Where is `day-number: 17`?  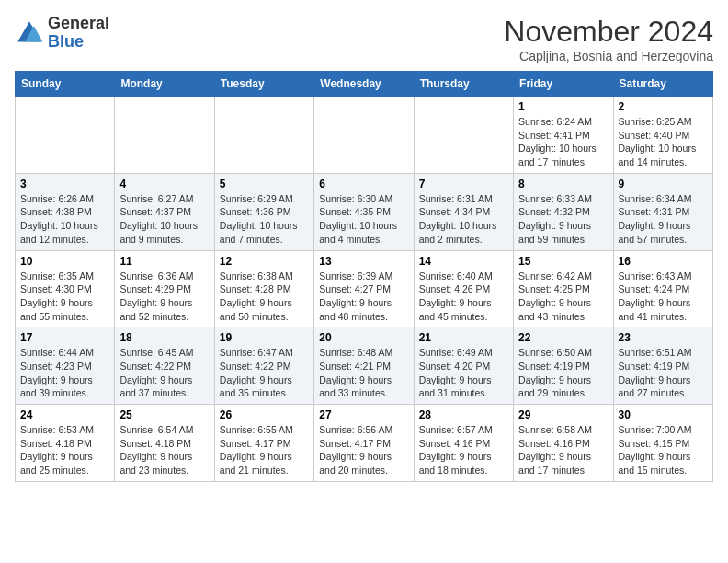
day-number: 17 is located at coordinates (64, 338).